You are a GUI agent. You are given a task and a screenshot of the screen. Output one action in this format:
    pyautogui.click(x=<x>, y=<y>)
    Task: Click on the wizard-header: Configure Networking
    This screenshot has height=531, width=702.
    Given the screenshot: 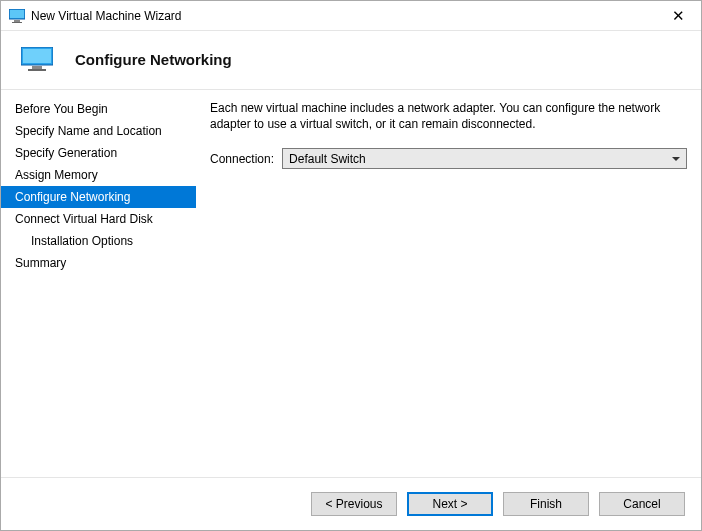 What is the action you would take?
    pyautogui.click(x=351, y=60)
    